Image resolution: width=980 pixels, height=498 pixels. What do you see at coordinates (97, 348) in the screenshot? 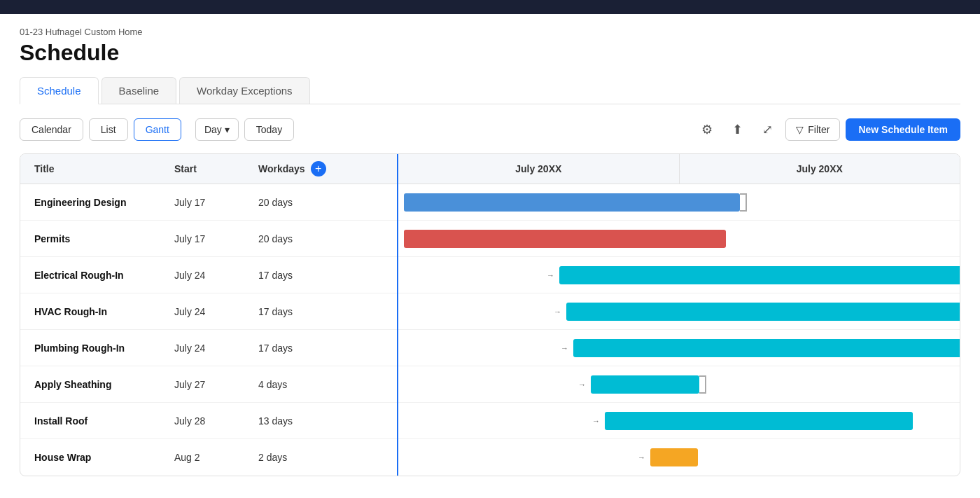
I see `row-title: Plumbing Rough-In` at bounding box center [97, 348].